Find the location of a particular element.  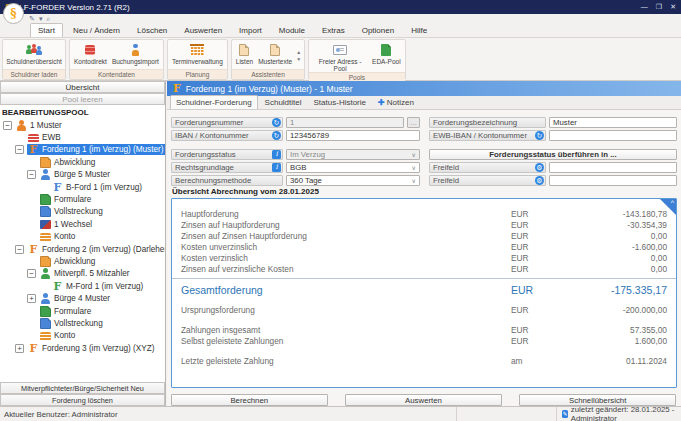

scroll-up-icon: ▲ is located at coordinates (298, 52).